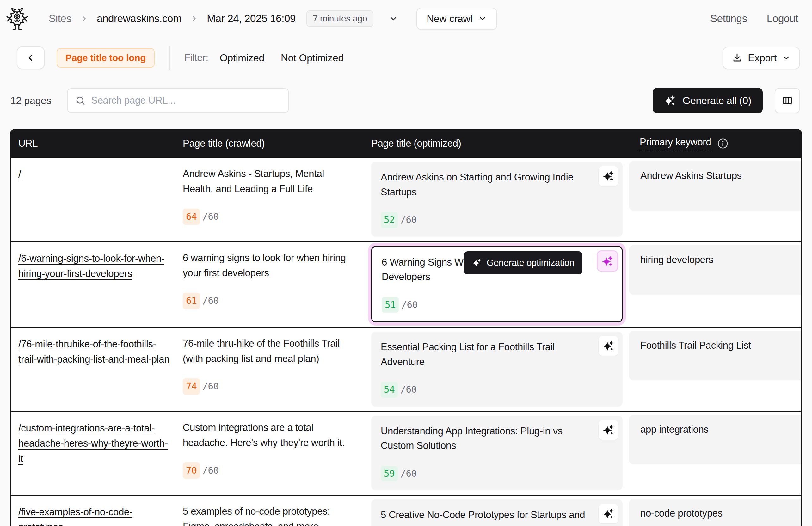 The image size is (812, 526). What do you see at coordinates (497, 453) in the screenshot?
I see `optimized-title-card: Understanding App Integrations: Plug-in …` at bounding box center [497, 453].